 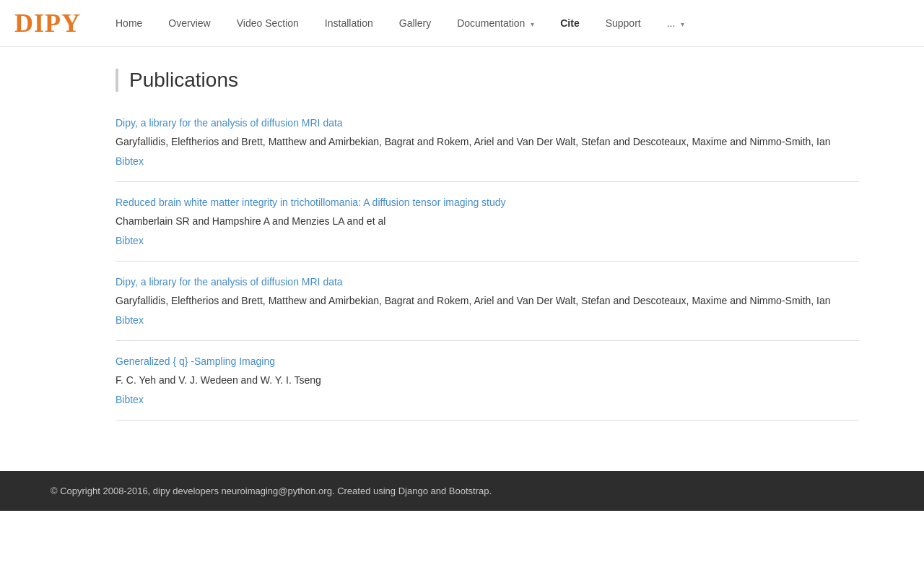 What do you see at coordinates (683, 25) in the screenshot?
I see `chevron-down-icon-more: ▾` at bounding box center [683, 25].